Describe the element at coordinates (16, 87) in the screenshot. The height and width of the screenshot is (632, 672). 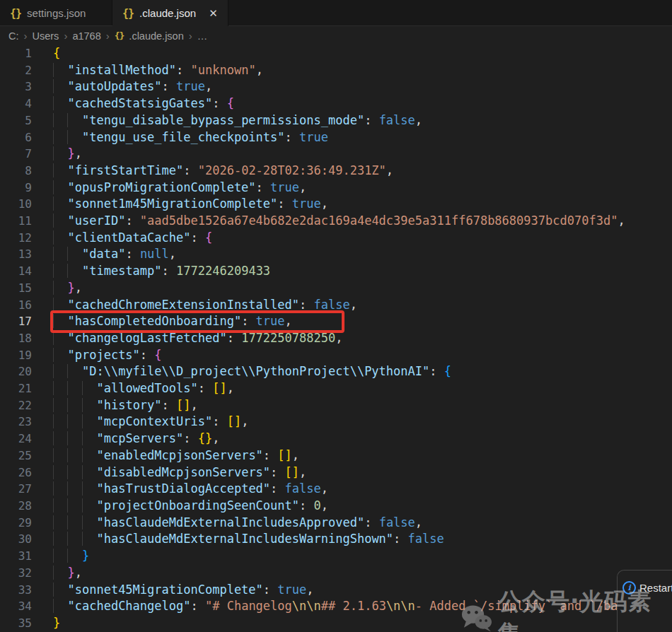
I see `line-number: 3` at that location.